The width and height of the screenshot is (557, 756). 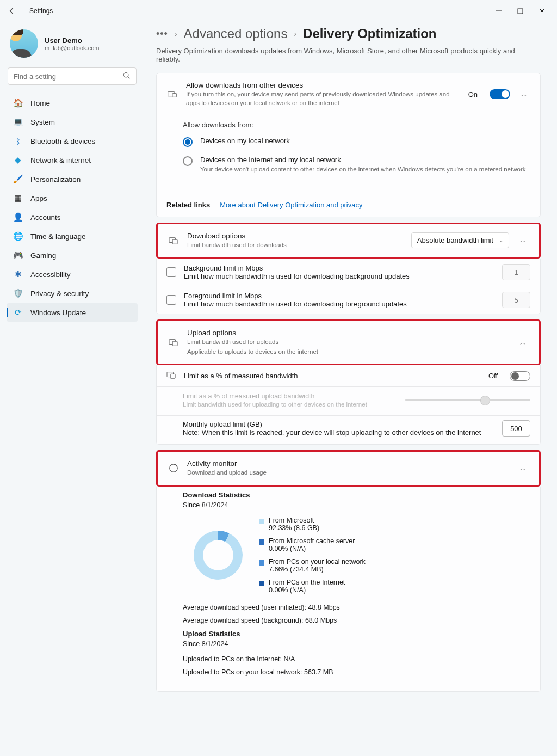 I want to click on upload-icon, so click(x=174, y=342).